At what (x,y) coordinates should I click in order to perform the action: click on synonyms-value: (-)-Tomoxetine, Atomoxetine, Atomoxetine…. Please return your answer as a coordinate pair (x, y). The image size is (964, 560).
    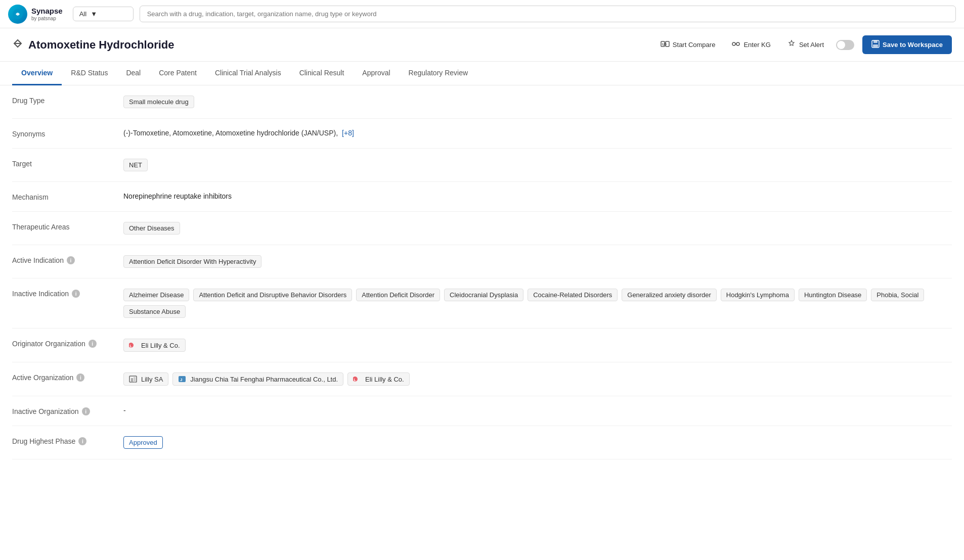
    Looking at the image, I should click on (538, 133).